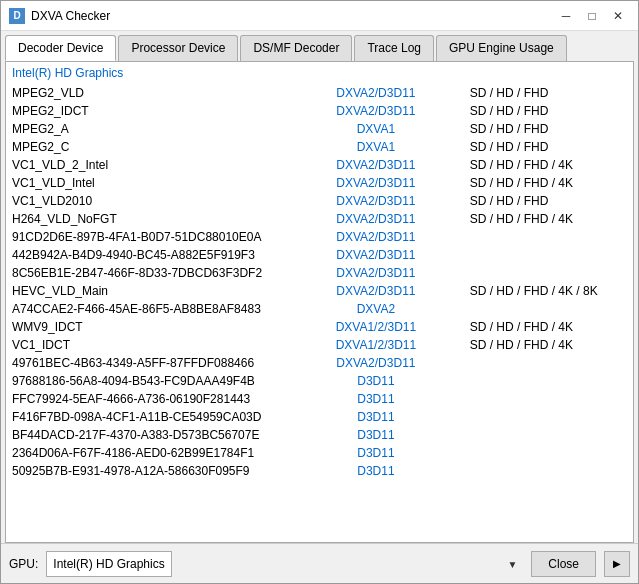  What do you see at coordinates (320, 93) in the screenshot?
I see `table-row: MPEG2_VLDDXVA2/D3D11SD / HD / FHD` at bounding box center [320, 93].